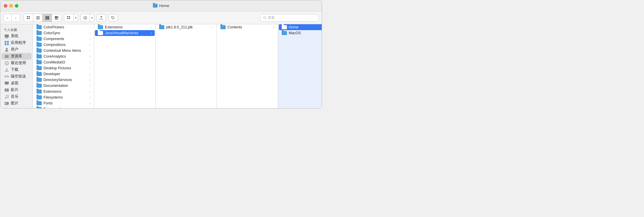 This screenshot has height=217, width=644. Describe the element at coordinates (16, 50) in the screenshot. I see `sidebar-item-users: 用户` at that location.